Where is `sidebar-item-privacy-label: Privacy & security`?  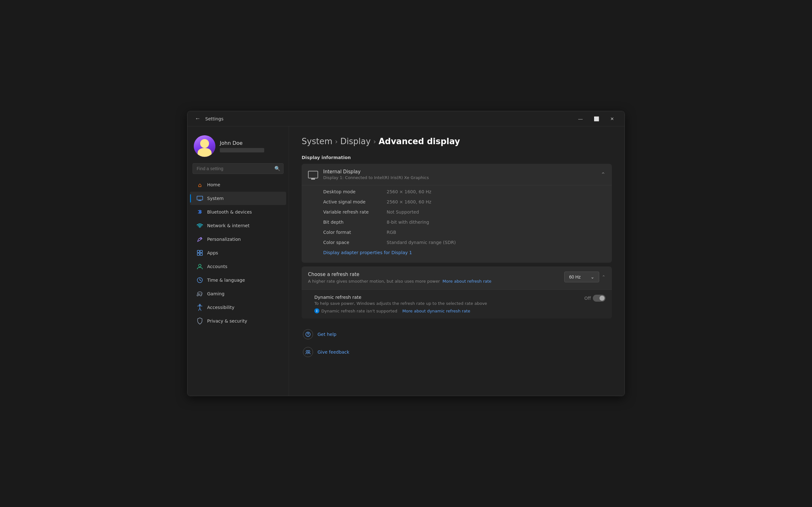
sidebar-item-privacy-label: Privacy & security is located at coordinates (227, 321).